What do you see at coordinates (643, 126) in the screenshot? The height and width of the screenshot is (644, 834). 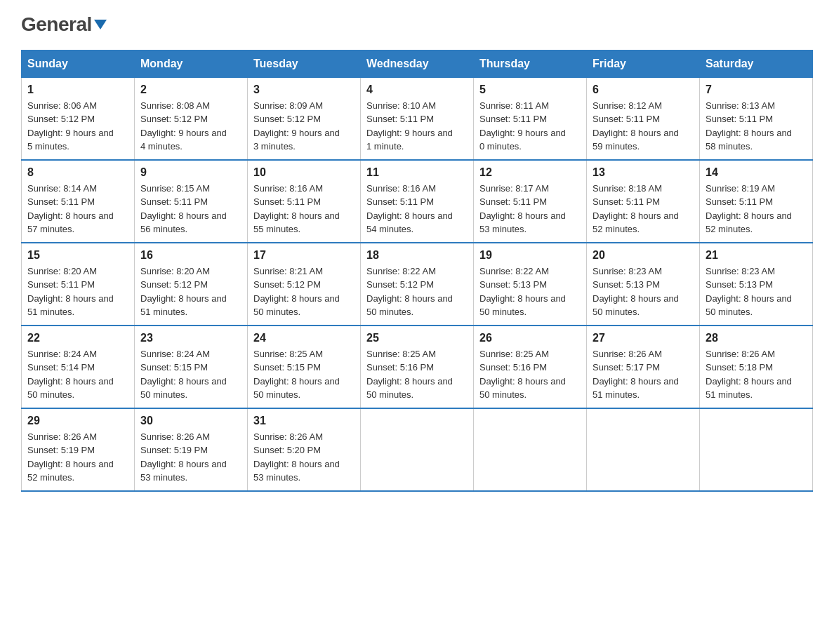 I see `day-info: Sunrise: 8:12 AM Sunset: 5:11 PM Dayligh…` at bounding box center [643, 126].